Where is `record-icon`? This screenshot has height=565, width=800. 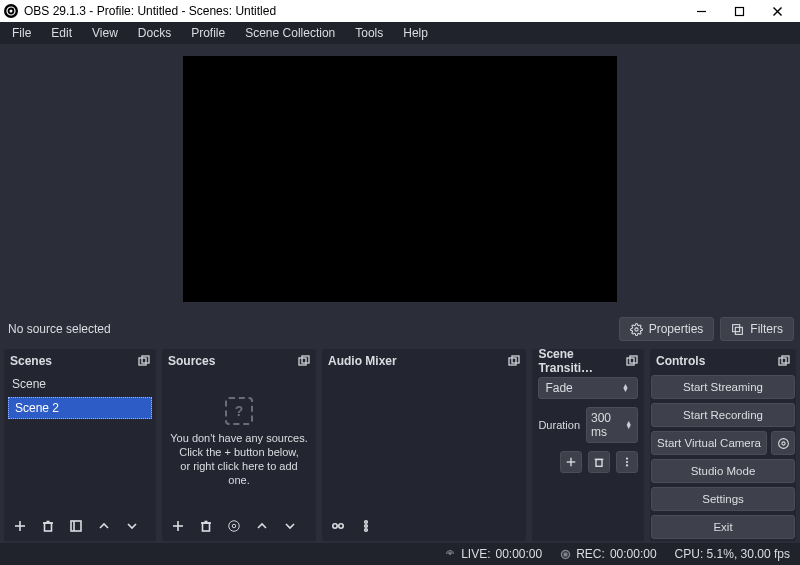
record-icon is located at coordinates (566, 554).